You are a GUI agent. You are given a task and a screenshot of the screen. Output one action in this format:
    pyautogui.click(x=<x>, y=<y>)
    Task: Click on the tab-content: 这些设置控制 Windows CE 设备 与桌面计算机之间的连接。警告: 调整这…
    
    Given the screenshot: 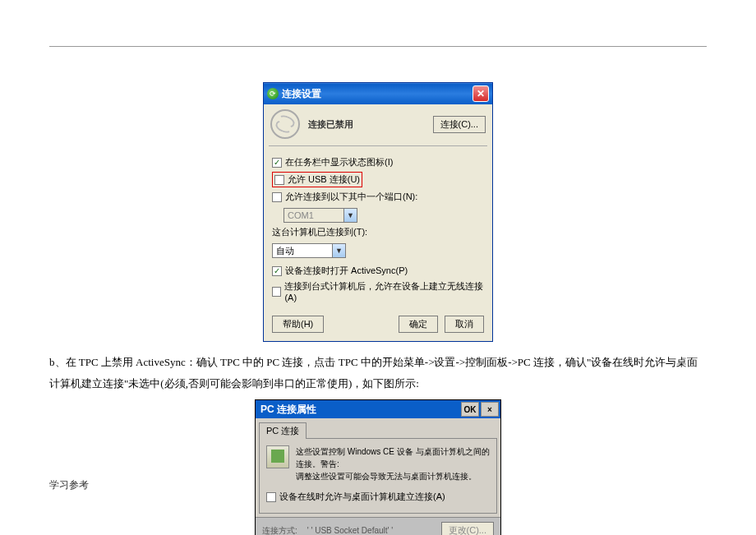 What is the action you would take?
    pyautogui.click(x=378, y=476)
    